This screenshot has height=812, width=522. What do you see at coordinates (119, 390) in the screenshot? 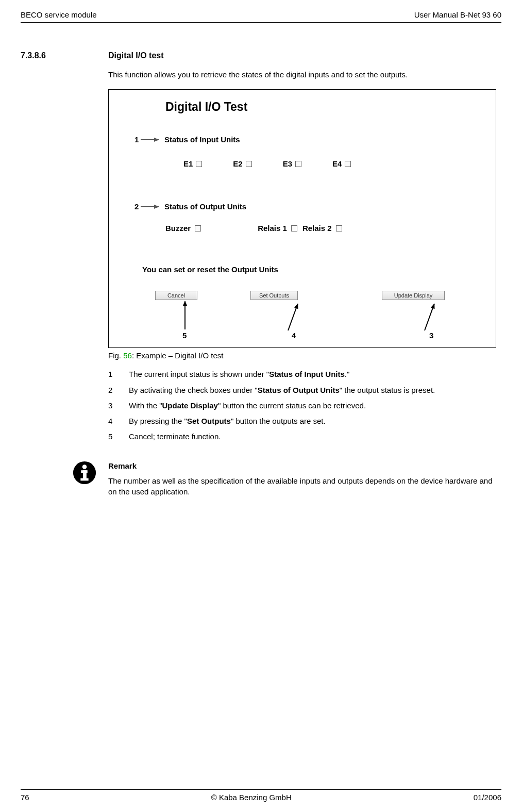
I see `item-number: 2` at bounding box center [119, 390].